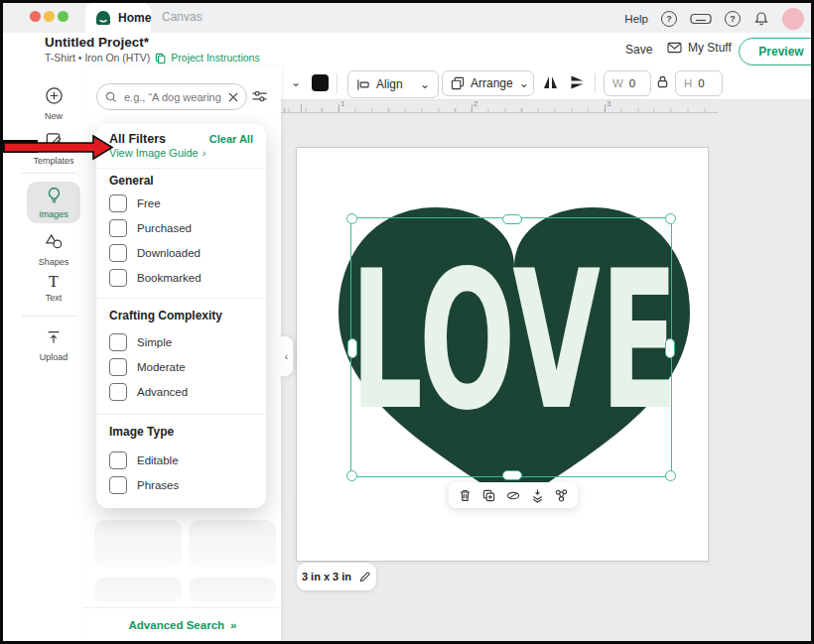  I want to click on resize-handle-top-left, so click(351, 218).